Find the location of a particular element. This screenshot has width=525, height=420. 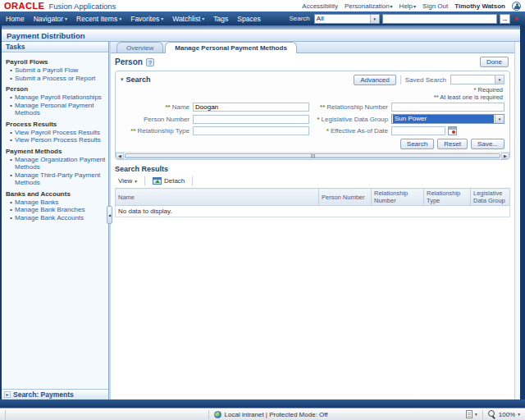

branding-bar: ORACLE Fusion Applications Accessibility… is located at coordinates (262, 6).